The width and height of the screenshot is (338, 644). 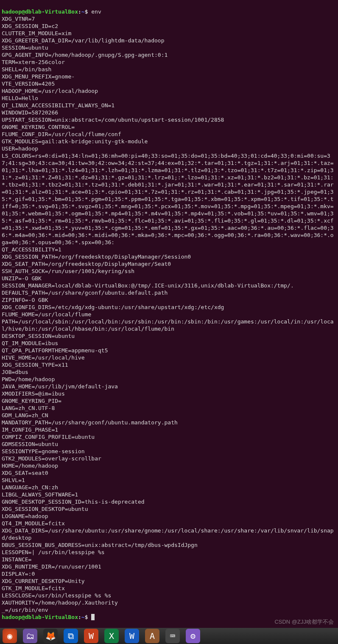 What do you see at coordinates (80, 617) in the screenshot?
I see `prompt-sep1-2: :` at bounding box center [80, 617].